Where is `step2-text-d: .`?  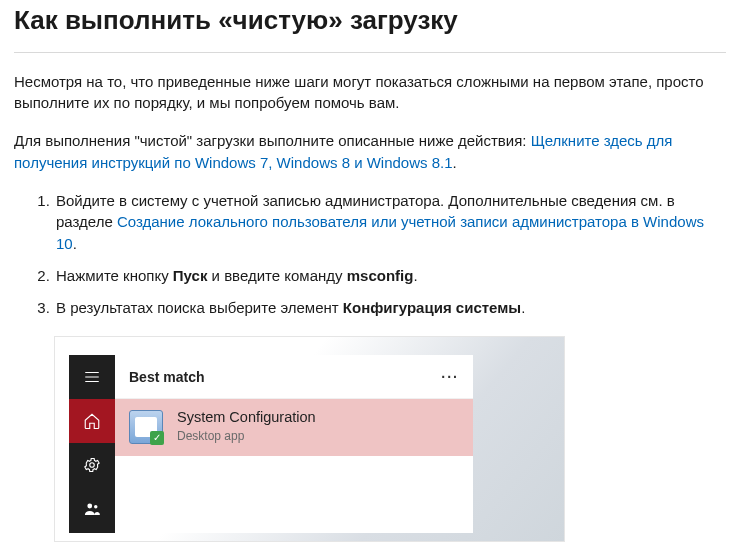 step2-text-d: . is located at coordinates (415, 276).